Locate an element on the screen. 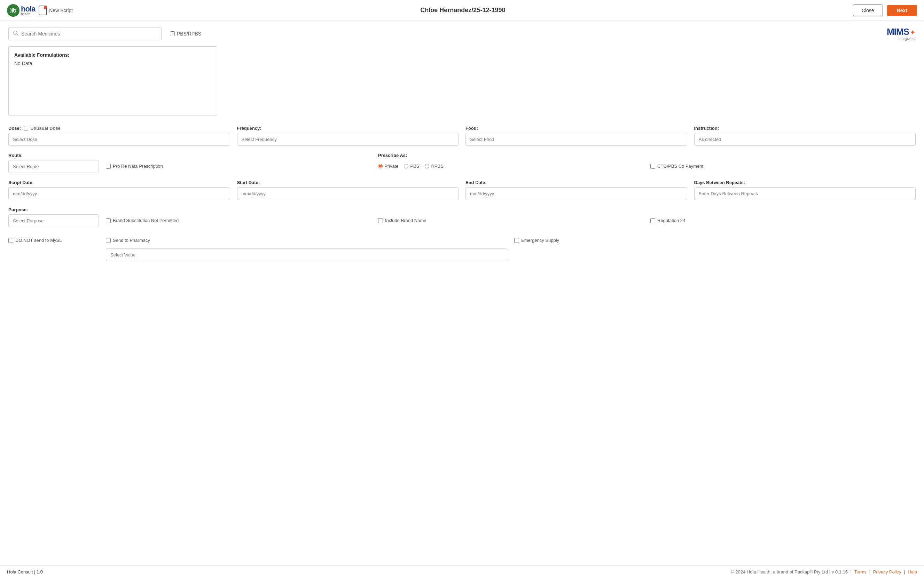 The image size is (924, 578). brand-sub-checkbox is located at coordinates (108, 221).